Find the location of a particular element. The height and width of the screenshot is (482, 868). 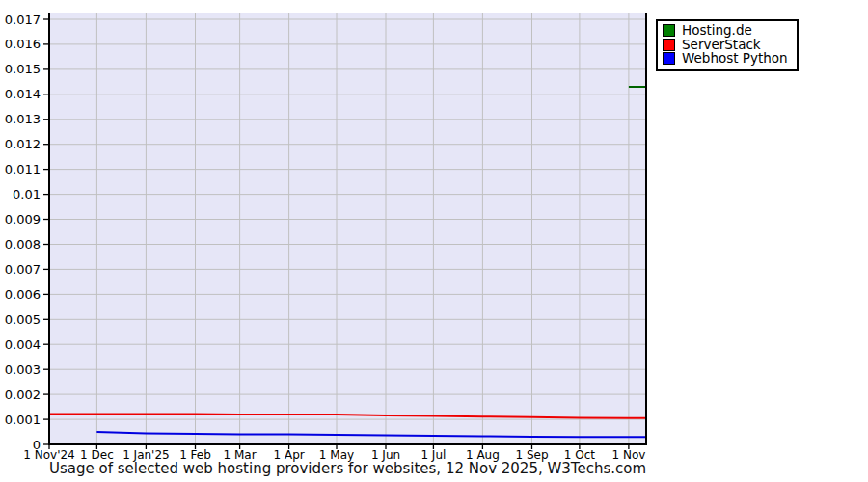

legend: Hosting.de ServerStack Webhost Python is located at coordinates (727, 45).